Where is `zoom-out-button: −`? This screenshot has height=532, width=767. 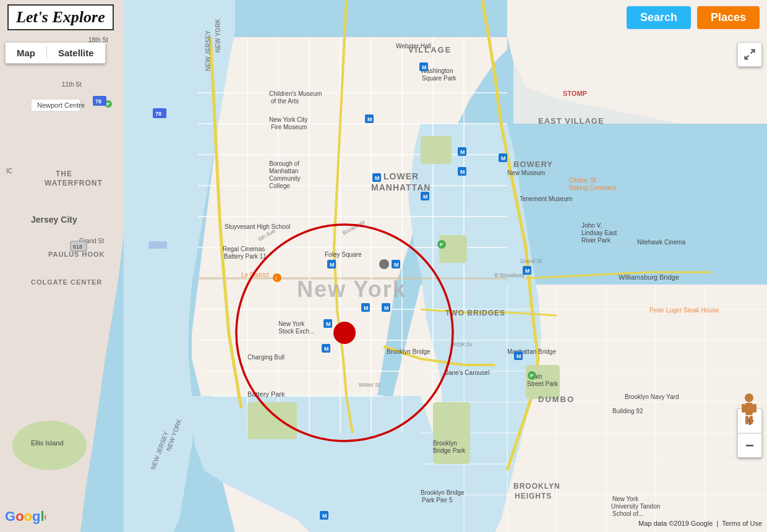
zoom-out-button: − is located at coordinates (750, 445).